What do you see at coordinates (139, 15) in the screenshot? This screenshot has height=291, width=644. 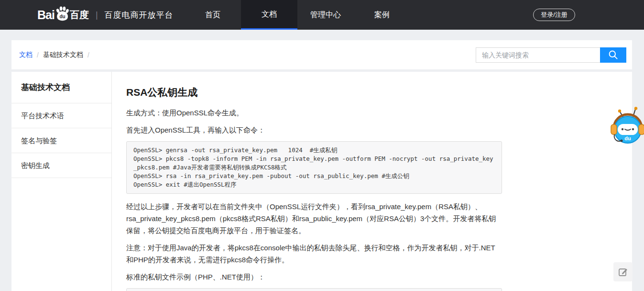 I see `platform-title: 百度电商开放平台` at bounding box center [139, 15].